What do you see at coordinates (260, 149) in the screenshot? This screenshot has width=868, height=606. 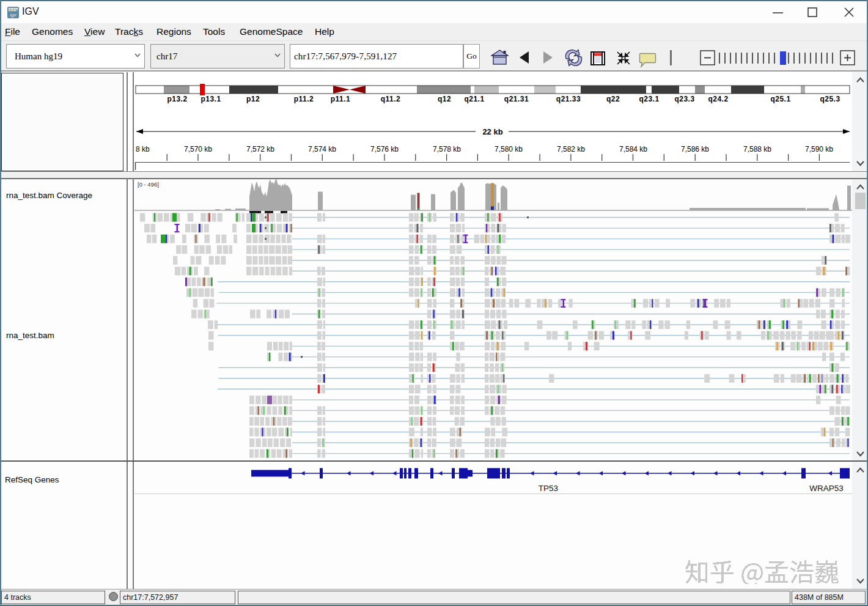 I see `svg-text: 7,572 kb` at bounding box center [260, 149].